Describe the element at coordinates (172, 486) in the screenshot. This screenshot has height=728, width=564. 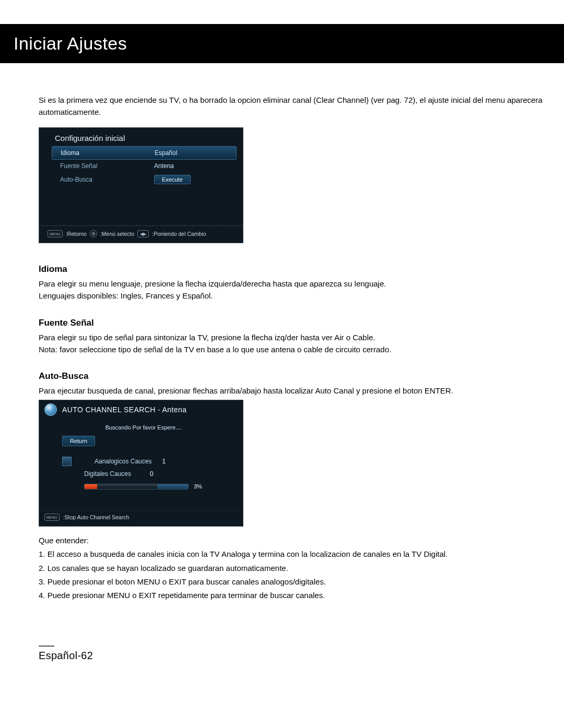
I see `progress-track-highlight` at that location.